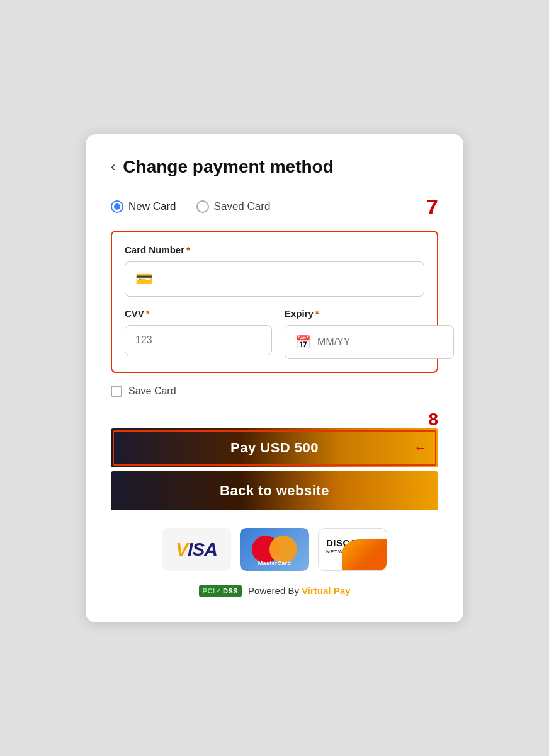 This screenshot has width=549, height=756. What do you see at coordinates (369, 314) in the screenshot?
I see `expiry-label: Expiry*` at bounding box center [369, 314].